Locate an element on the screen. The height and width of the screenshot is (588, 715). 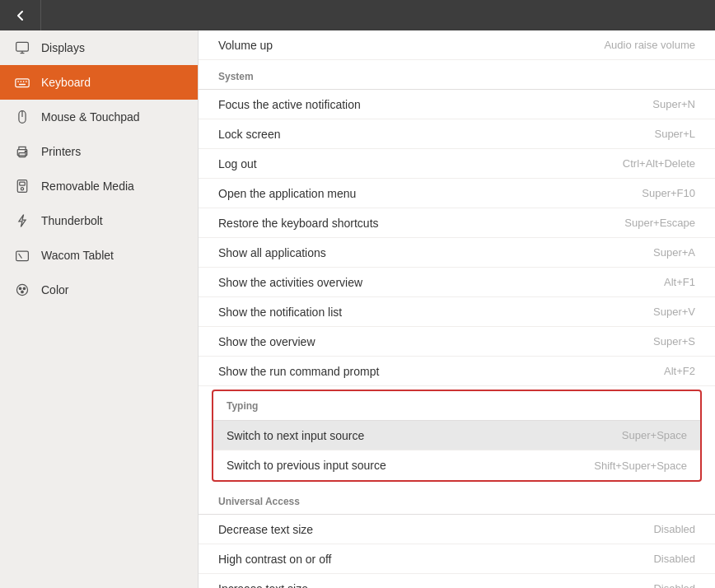
shortcut-row-switch-to-previous-input-source: Switch to previous input source Shift+Su… is located at coordinates (456, 465).